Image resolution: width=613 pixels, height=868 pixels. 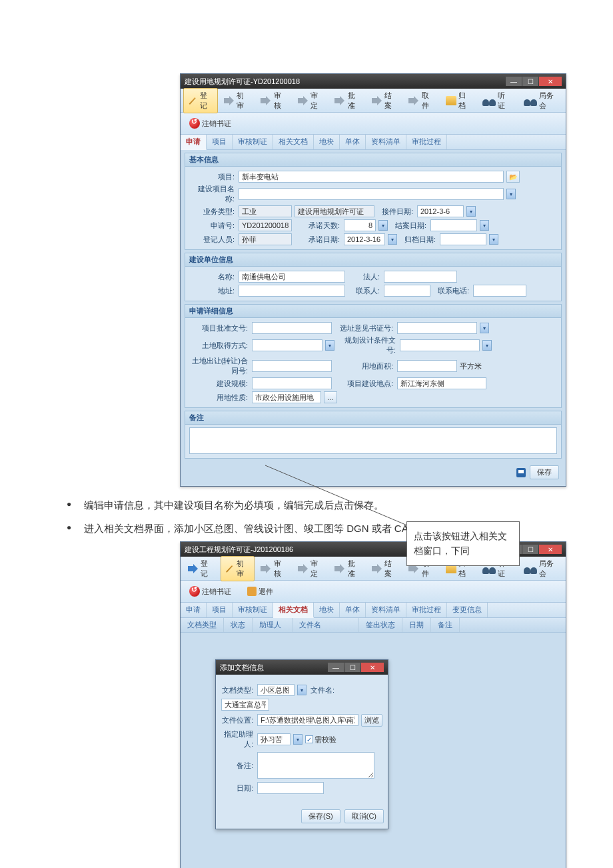 What do you see at coordinates (513, 177) in the screenshot?
I see `project-picker-button: 📂` at bounding box center [513, 177].